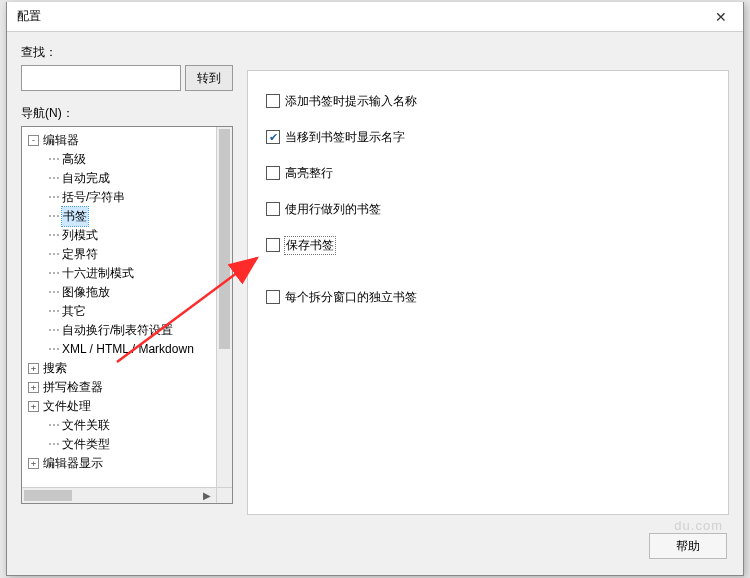 The height and width of the screenshot is (578, 750). Describe the element at coordinates (74, 160) in the screenshot. I see `tree-node-label: 高级` at that location.